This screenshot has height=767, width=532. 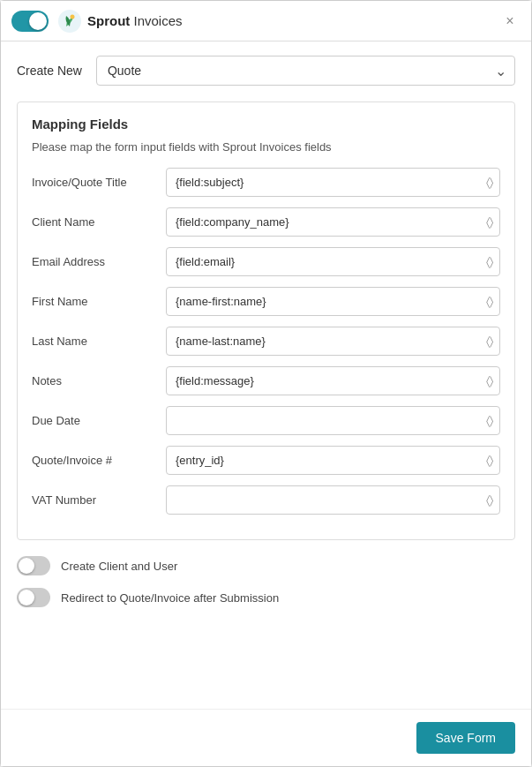 I want to click on logo-area: Sprout Invoices, so click(x=279, y=21).